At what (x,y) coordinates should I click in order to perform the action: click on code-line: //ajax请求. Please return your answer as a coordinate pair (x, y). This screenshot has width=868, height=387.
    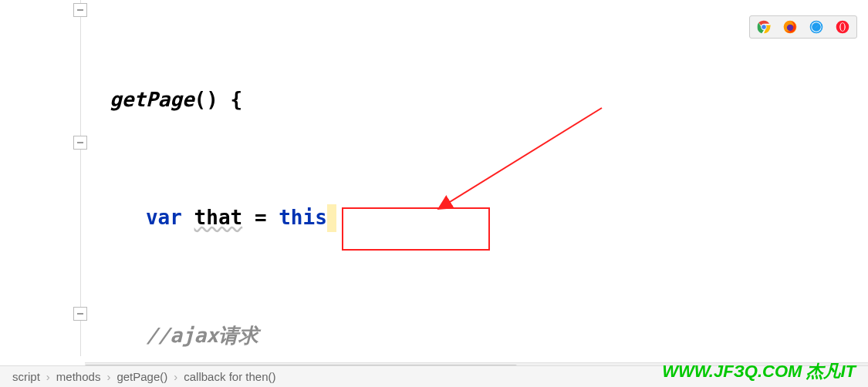
    Looking at the image, I should click on (477, 336).